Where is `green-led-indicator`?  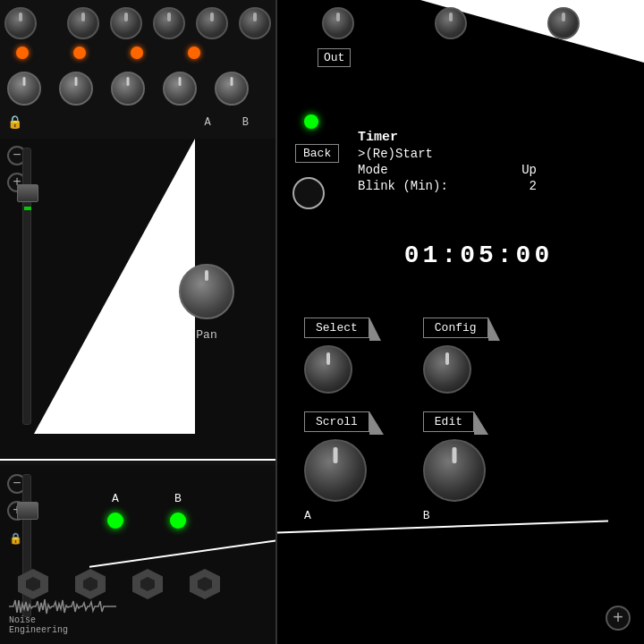 green-led-indicator is located at coordinates (311, 122).